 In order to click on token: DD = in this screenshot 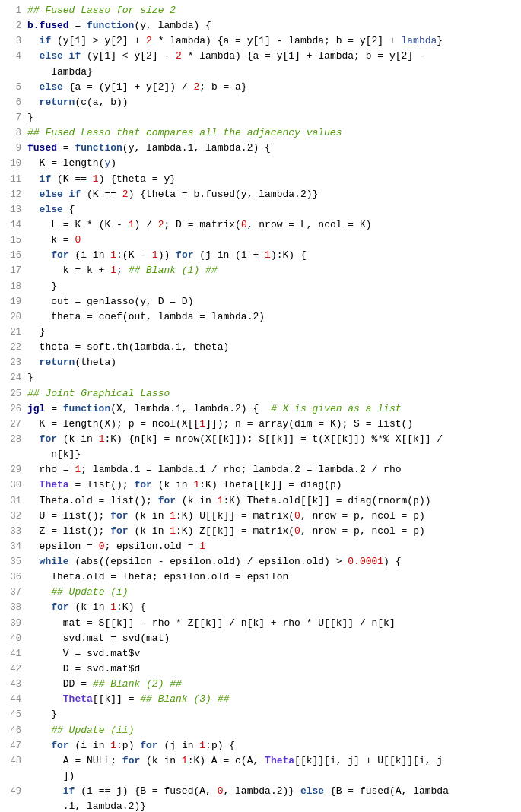, I will do `click(60, 684)`.